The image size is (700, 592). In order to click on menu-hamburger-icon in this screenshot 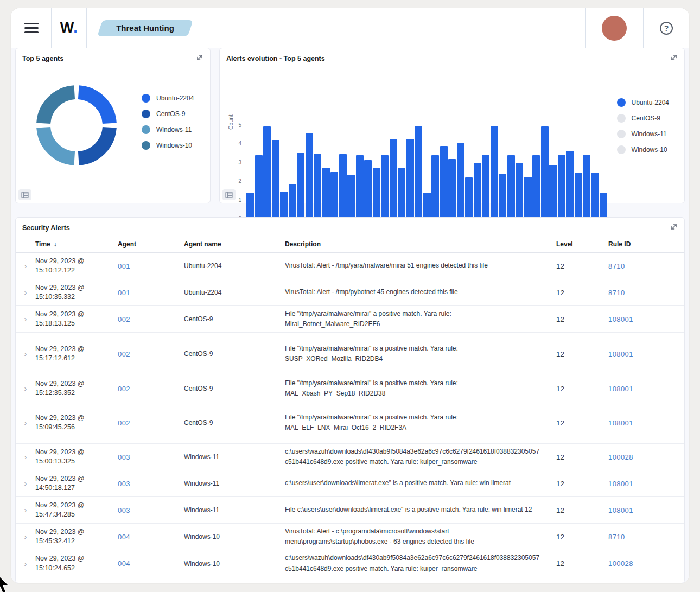, I will do `click(31, 28)`.